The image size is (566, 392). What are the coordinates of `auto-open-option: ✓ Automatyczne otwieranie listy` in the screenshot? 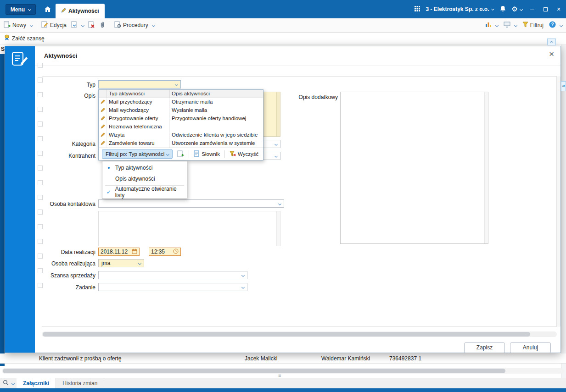 It's located at (145, 192).